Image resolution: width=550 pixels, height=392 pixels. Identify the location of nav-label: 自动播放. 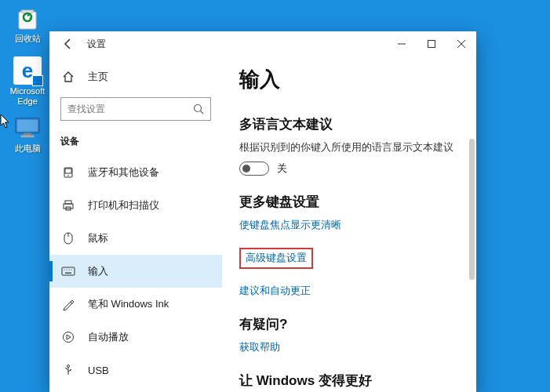
(108, 337).